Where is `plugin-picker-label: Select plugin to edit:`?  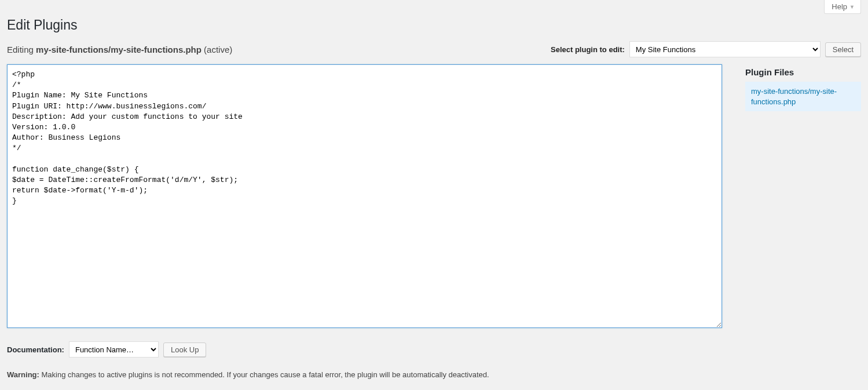
plugin-picker-label: Select plugin to edit: is located at coordinates (588, 50).